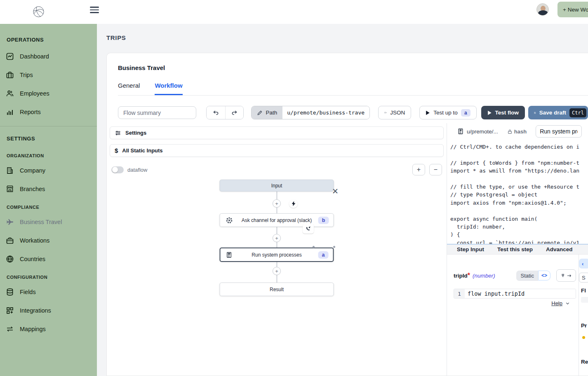 Image resolution: width=588 pixels, height=376 pixels. What do you see at coordinates (583, 315) in the screenshot?
I see `variable-picker-panel: ‹ S Fl Pr Re` at bounding box center [583, 315].